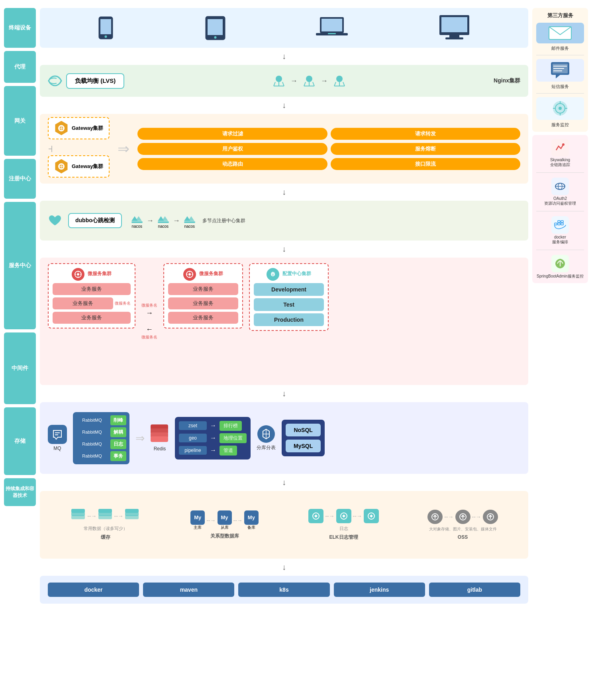 The height and width of the screenshot is (700, 592). I want to click on oss-label: OSS, so click(463, 537).